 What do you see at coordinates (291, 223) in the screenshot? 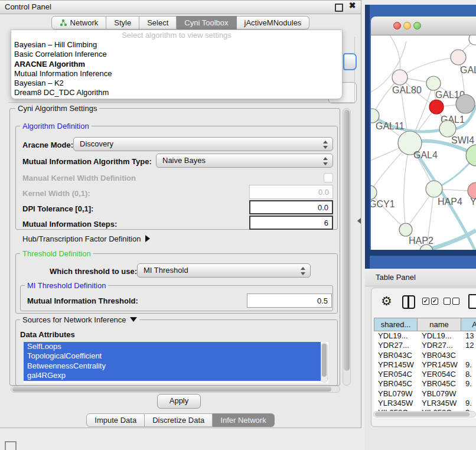
I see `mi-steps-input` at bounding box center [291, 223].